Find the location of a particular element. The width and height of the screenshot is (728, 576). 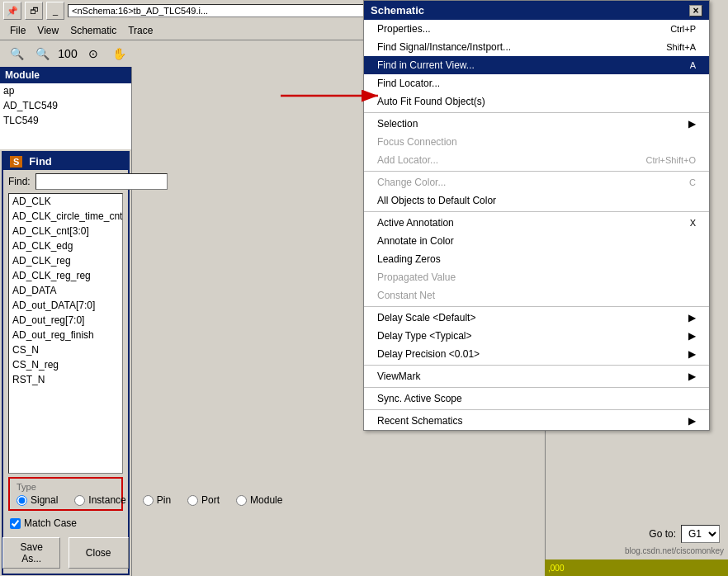

radio-pin-input is located at coordinates (149, 500).